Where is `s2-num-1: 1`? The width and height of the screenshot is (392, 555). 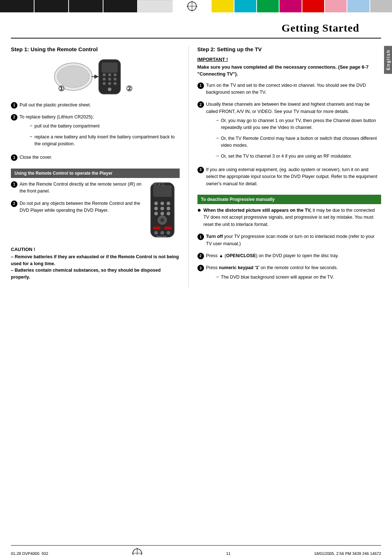
s2-num-1: 1 is located at coordinates (201, 86).